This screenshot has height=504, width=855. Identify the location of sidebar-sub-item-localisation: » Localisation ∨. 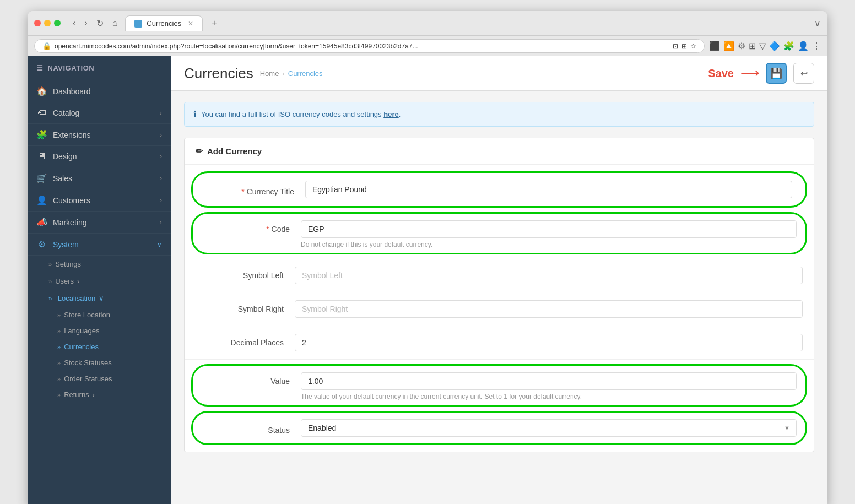
(99, 299).